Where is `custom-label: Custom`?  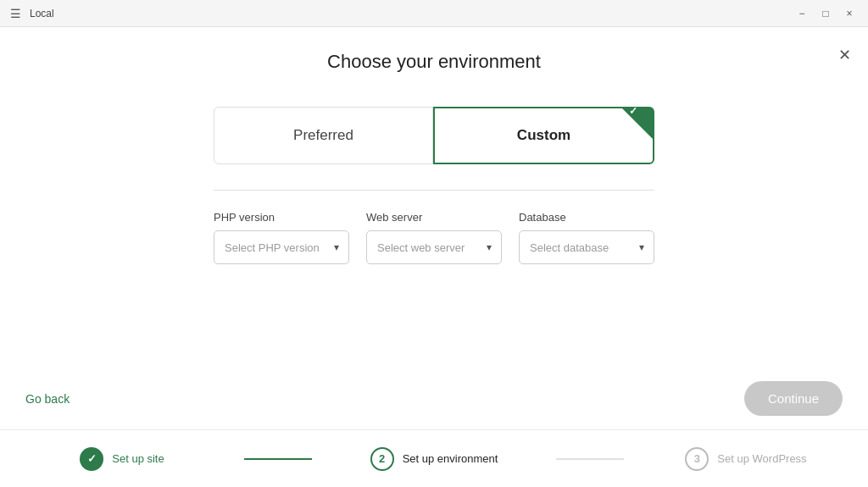
custom-label: Custom is located at coordinates (544, 136).